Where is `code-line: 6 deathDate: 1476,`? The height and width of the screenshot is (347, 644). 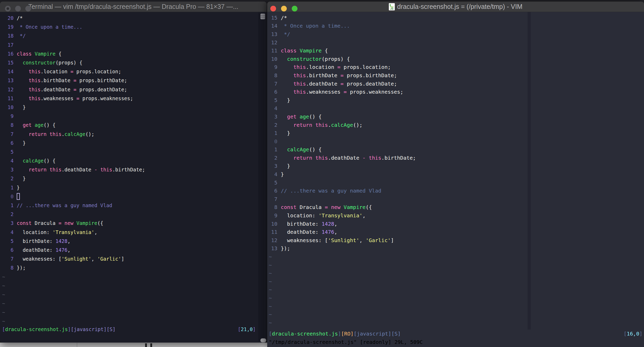 code-line: 6 deathDate: 1476, is located at coordinates (133, 250).